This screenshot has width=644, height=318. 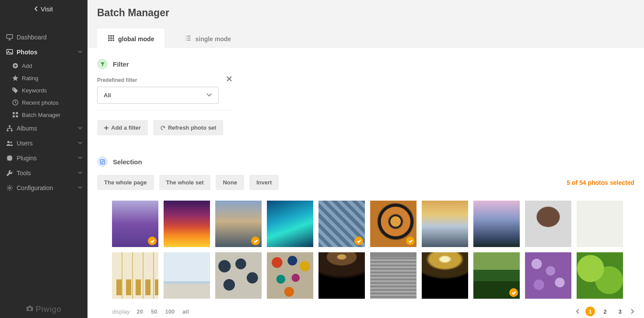 What do you see at coordinates (632, 311) in the screenshot?
I see `page-next` at bounding box center [632, 311].